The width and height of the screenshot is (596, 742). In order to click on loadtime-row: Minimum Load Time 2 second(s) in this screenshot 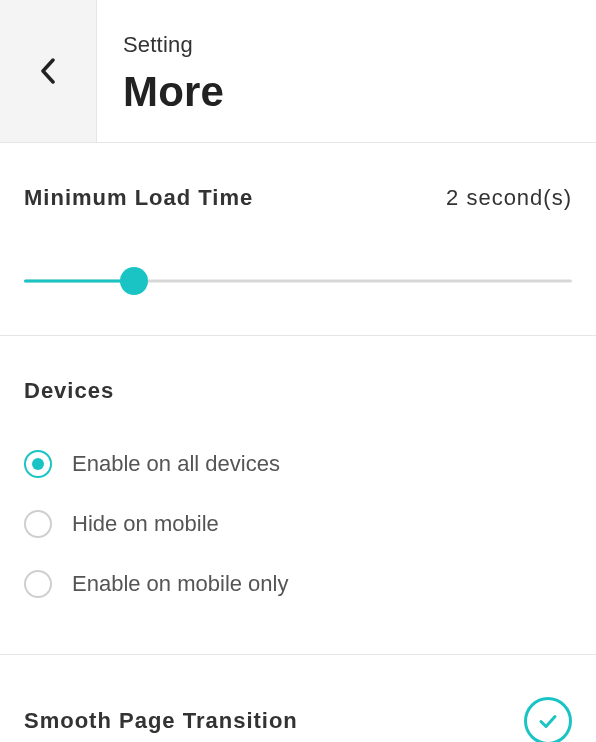, I will do `click(298, 198)`.